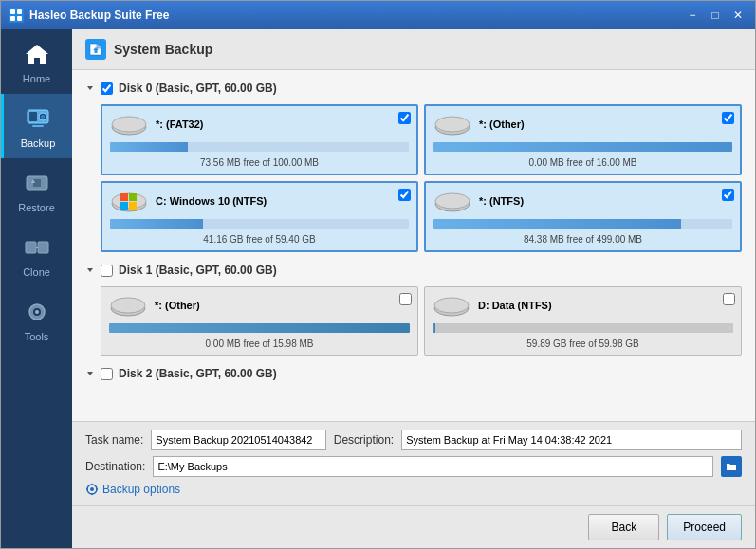 The height and width of the screenshot is (549, 756). I want to click on partition-0-0-top: *: (FAT32), so click(260, 124).